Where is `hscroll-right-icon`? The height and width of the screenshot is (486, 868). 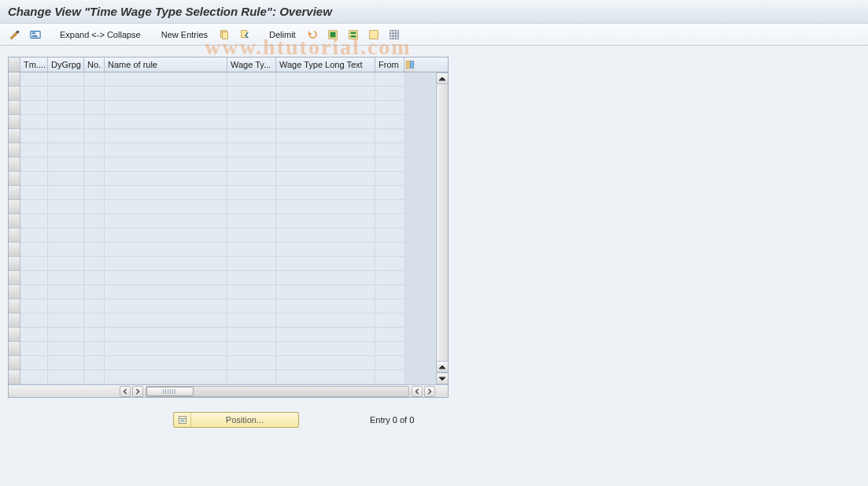
hscroll-right-icon is located at coordinates (138, 391).